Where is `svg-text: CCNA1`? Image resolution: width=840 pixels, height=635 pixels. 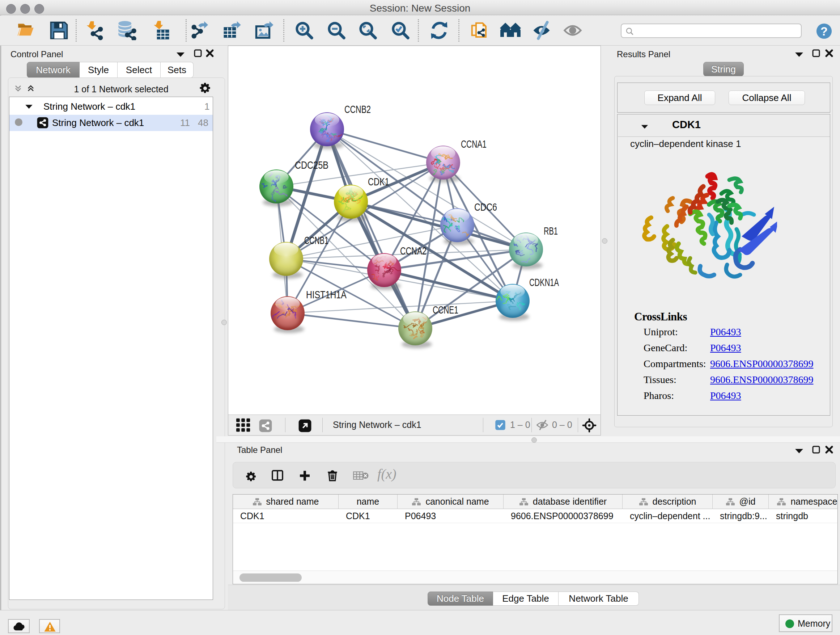
svg-text: CCNA1 is located at coordinates (474, 144).